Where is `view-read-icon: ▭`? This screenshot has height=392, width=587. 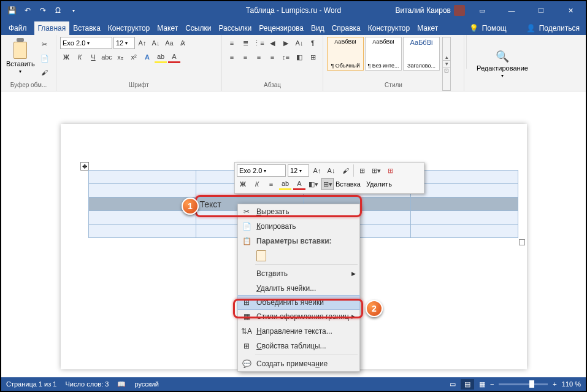 view-read-icon: ▭ is located at coordinates (453, 384).